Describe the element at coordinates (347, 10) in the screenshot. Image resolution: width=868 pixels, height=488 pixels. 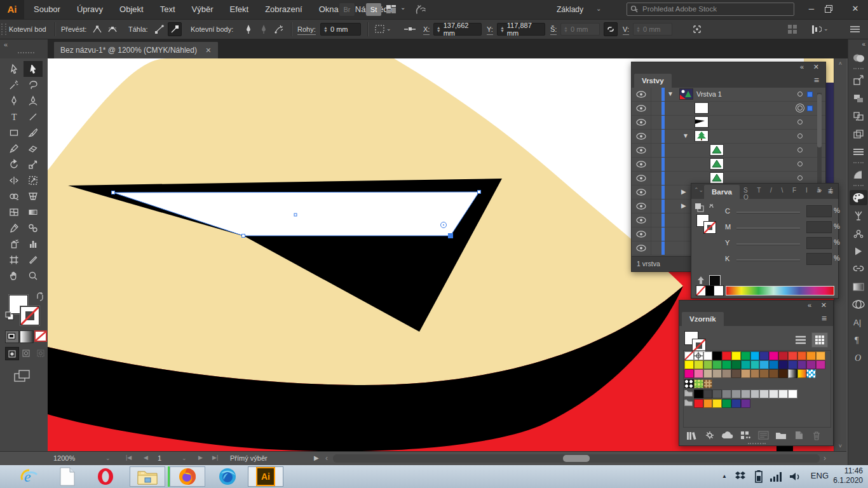
I see `bridge-icon: Br` at that location.